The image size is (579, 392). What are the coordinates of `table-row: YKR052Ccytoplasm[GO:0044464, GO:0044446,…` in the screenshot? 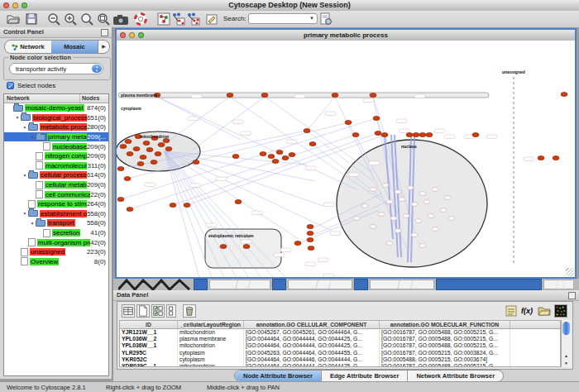 It's located at (340, 360).